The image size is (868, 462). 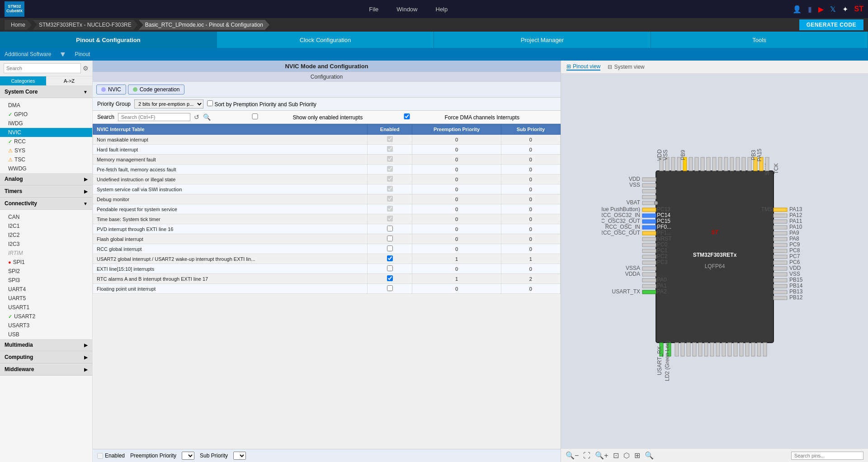 What do you see at coordinates (111, 90) in the screenshot?
I see `nvic-tab-nvic: NVIC` at bounding box center [111, 90].